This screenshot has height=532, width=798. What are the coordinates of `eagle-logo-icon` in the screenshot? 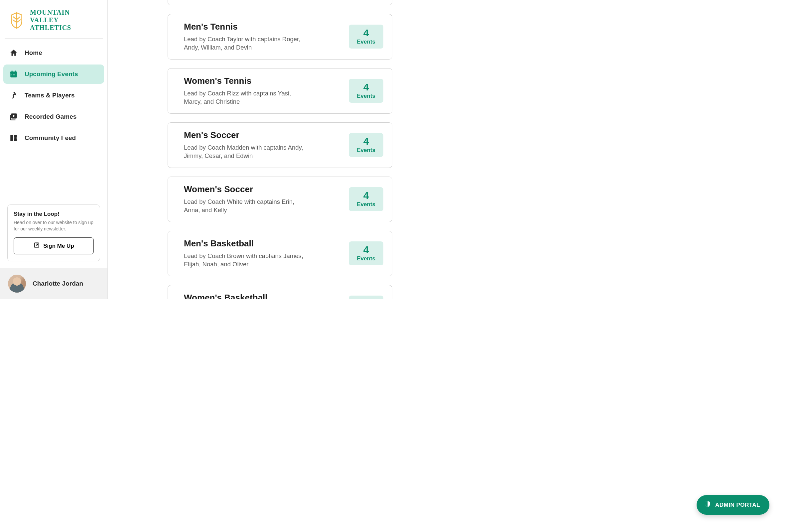 It's located at (17, 20).